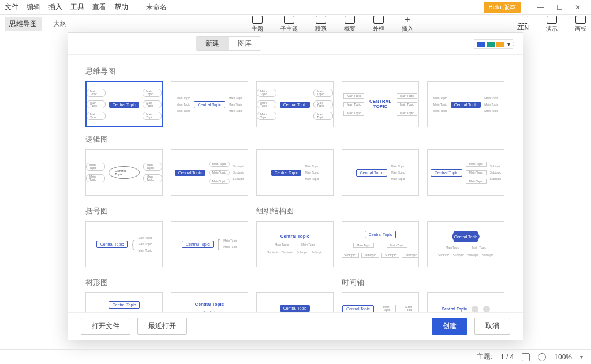 The image size is (591, 364). I want to click on template-logic-5: Central Topic Main TopicMain TopicMain T…, so click(466, 172).